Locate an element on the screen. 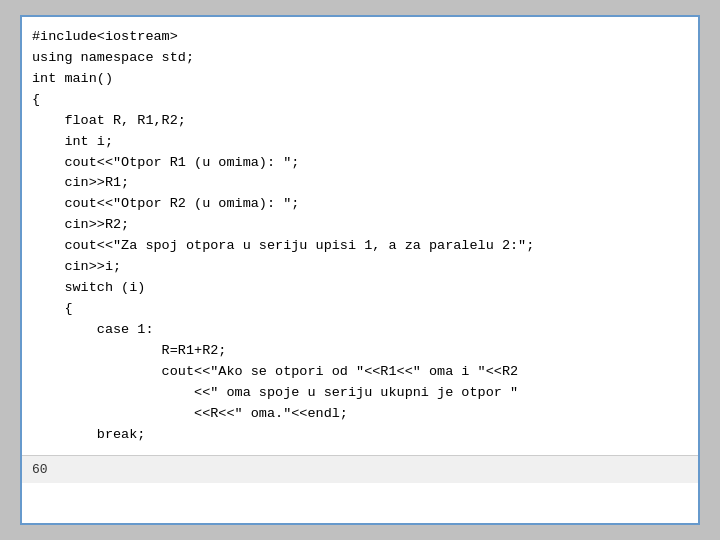  code-line-15: case 1: is located at coordinates (93, 330).